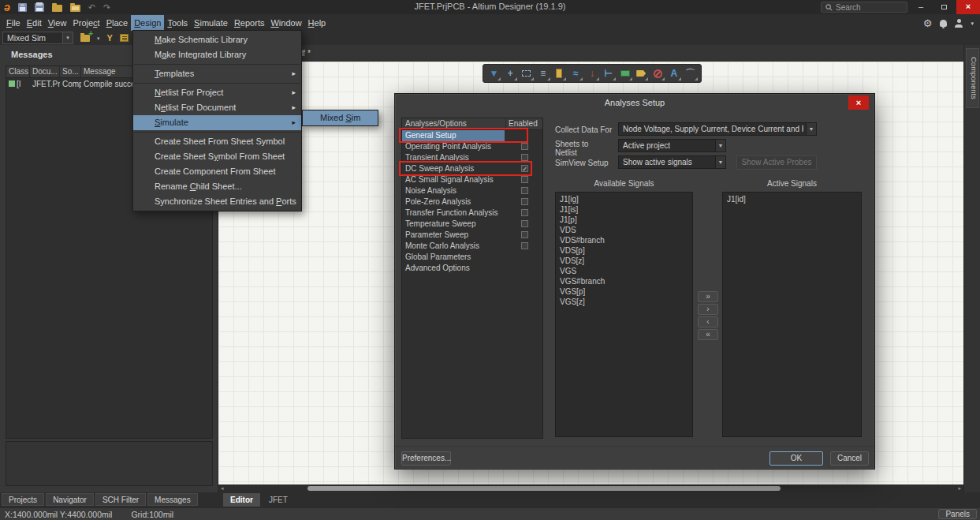  What do you see at coordinates (543, 73) in the screenshot?
I see `align-icon: ≡` at bounding box center [543, 73].